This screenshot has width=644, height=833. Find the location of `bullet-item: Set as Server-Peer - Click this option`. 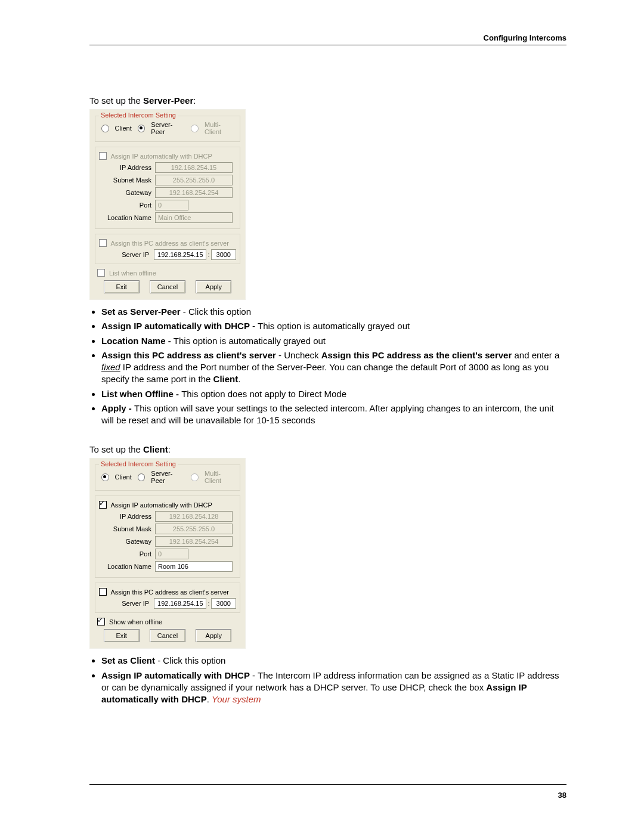

bullet-item: Set as Server-Peer - Click this option is located at coordinates (334, 312).